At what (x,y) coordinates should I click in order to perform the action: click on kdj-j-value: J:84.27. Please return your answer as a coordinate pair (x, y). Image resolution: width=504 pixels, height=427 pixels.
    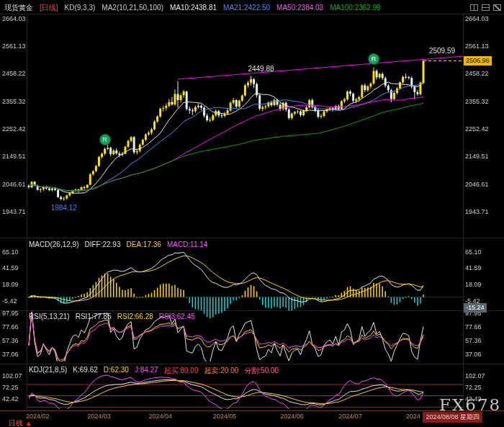
    Looking at the image, I should click on (147, 371).